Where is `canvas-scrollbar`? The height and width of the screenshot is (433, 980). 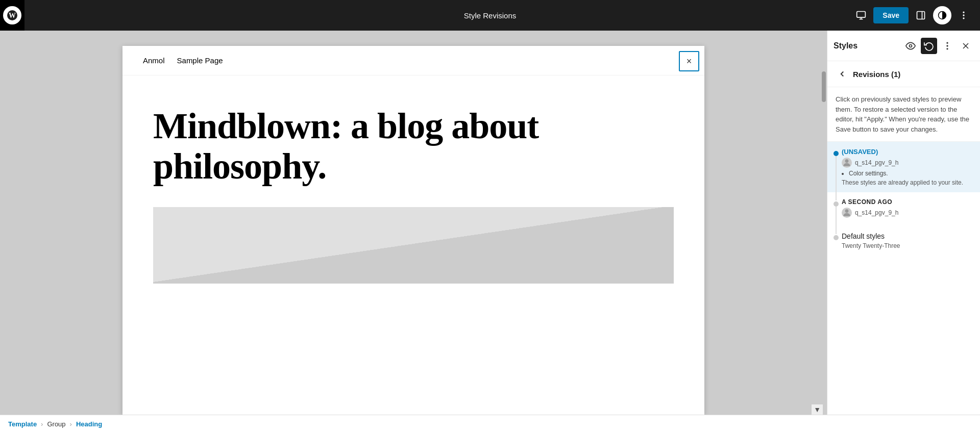
canvas-scrollbar is located at coordinates (824, 122).